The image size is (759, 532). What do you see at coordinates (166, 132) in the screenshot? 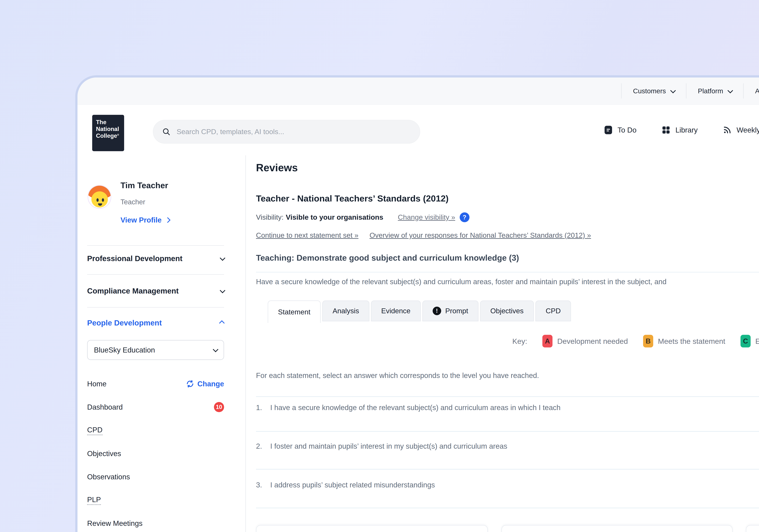
I see `search-icon` at bounding box center [166, 132].